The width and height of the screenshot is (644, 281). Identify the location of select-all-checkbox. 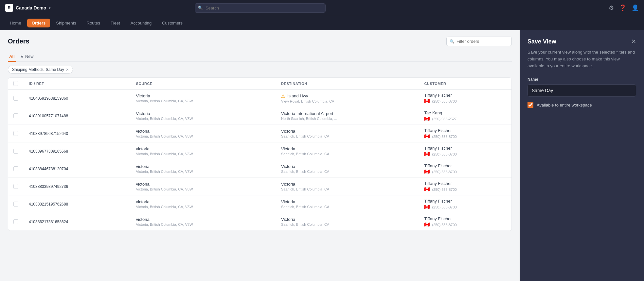
(16, 84).